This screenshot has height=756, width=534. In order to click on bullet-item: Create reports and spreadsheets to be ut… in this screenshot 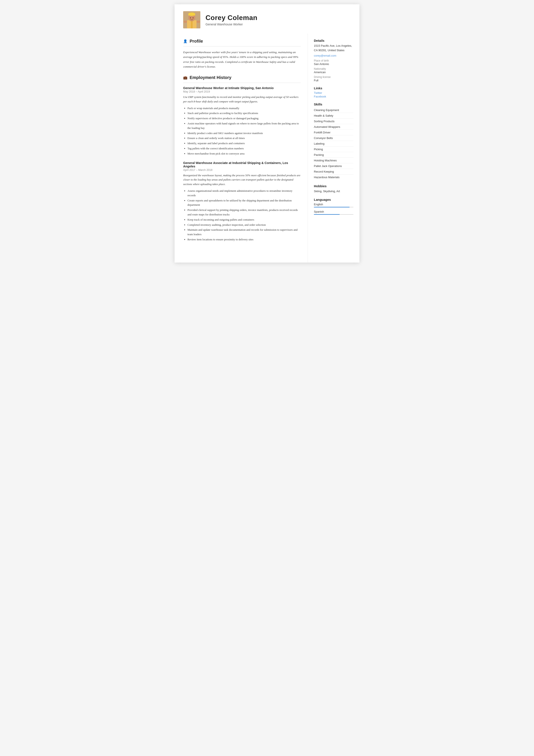, I will do `click(244, 203)`.